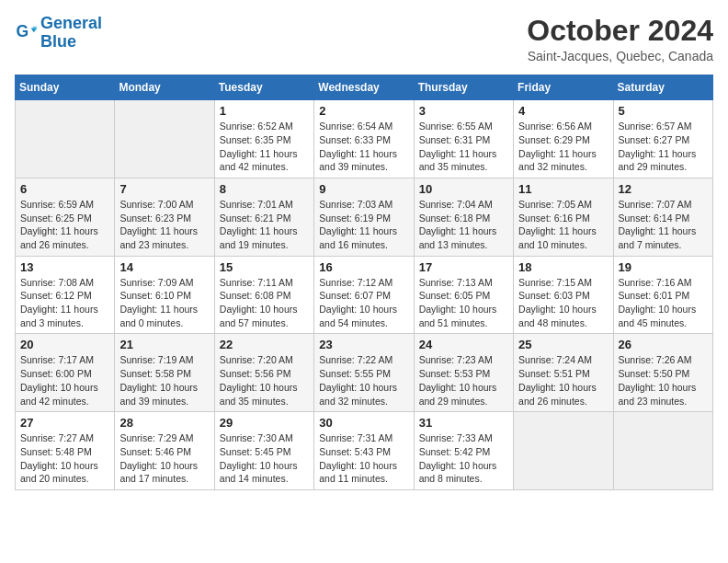 This screenshot has height=563, width=728. What do you see at coordinates (265, 458) in the screenshot?
I see `day-info: Sunrise: 7:30 AMSunset: 5:45 PMDaylight:…` at bounding box center [265, 458].